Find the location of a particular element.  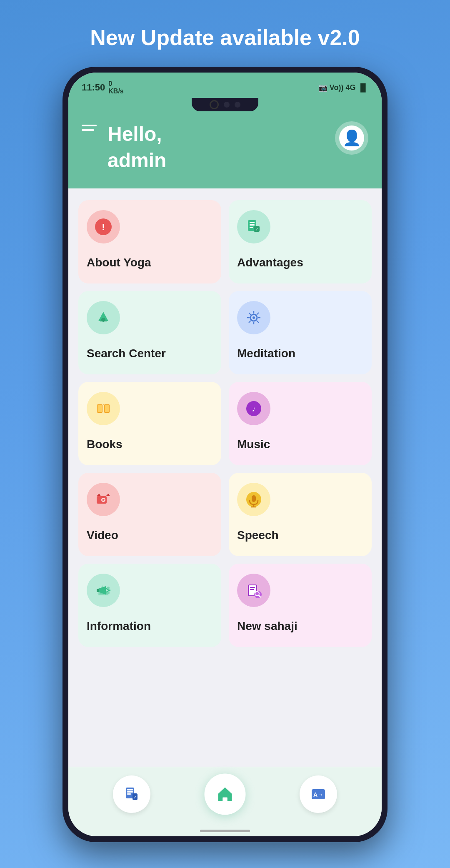

card-video: Video is located at coordinates (150, 514).